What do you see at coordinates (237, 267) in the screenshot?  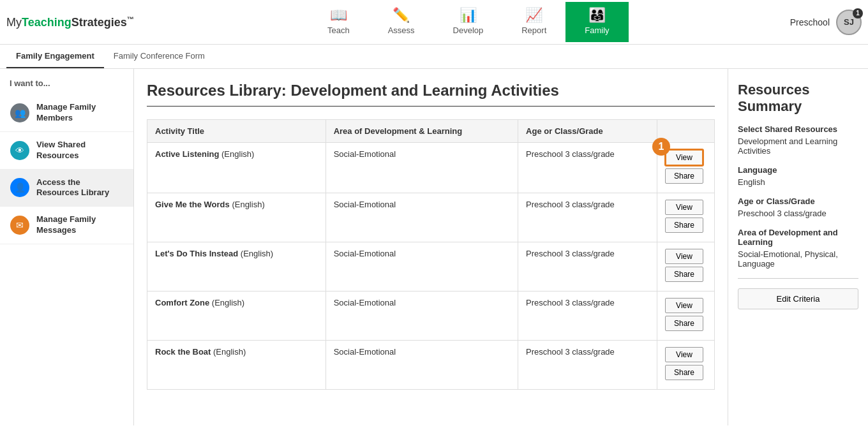 I see `activity-title-cell: Let's Do This Instead (English)` at bounding box center [237, 267].